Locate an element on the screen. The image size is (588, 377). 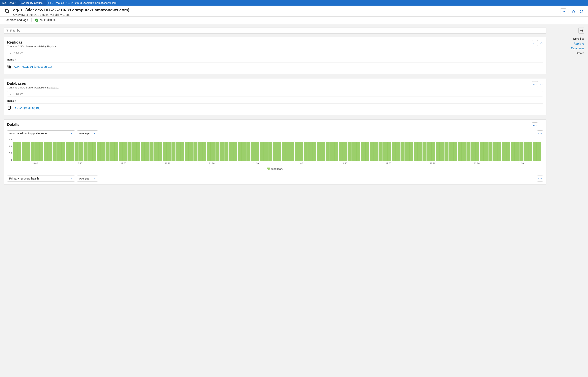
thumbs-up-button is located at coordinates (573, 11).